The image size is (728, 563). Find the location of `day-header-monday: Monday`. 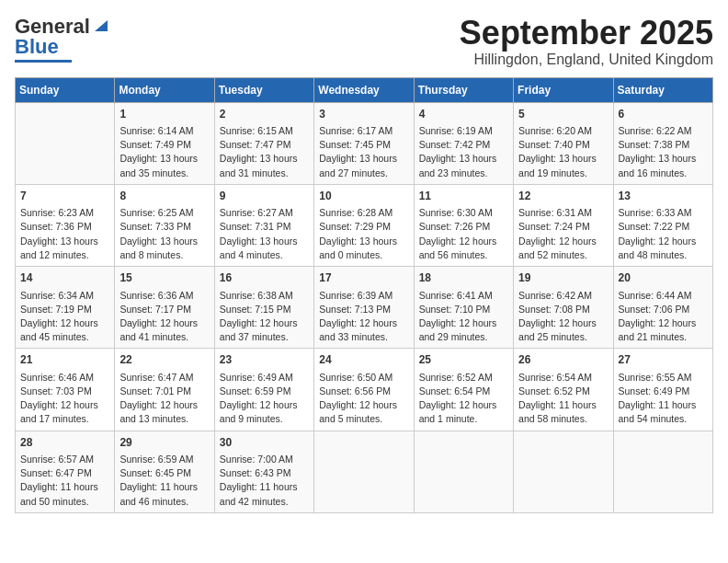

day-header-monday: Monday is located at coordinates (165, 90).